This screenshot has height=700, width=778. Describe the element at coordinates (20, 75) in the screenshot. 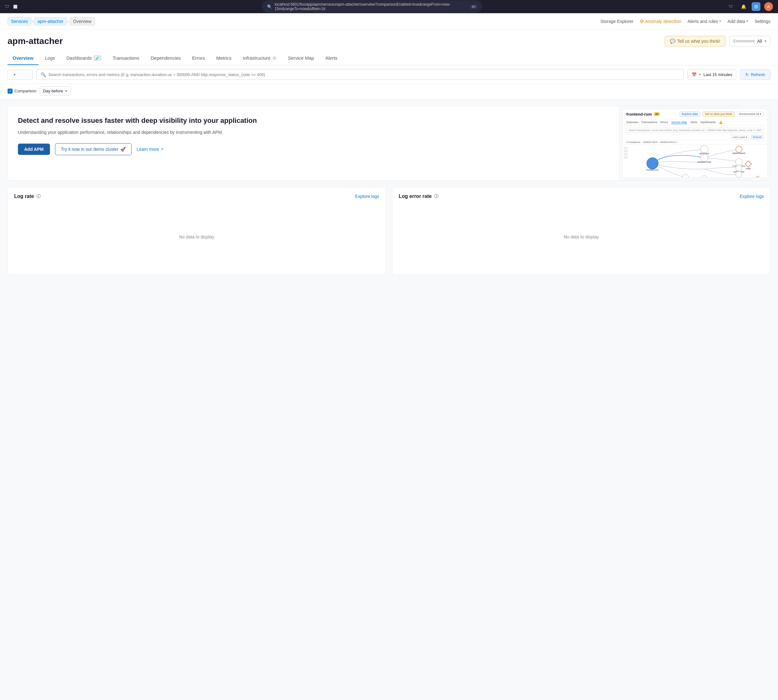

I see `filter-dropdown: ▾` at that location.